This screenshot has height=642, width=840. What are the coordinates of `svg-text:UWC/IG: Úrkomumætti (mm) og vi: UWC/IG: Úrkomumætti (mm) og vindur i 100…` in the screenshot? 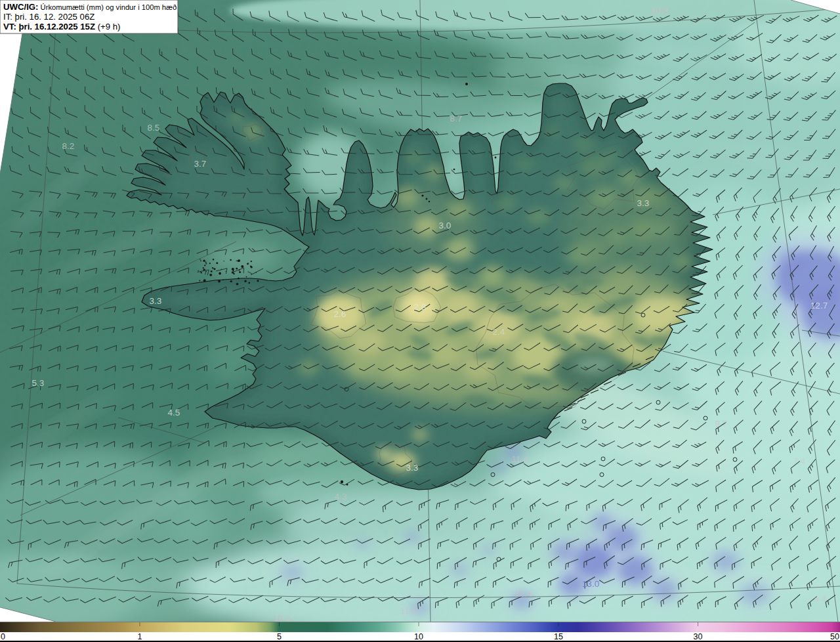 It's located at (90, 7).